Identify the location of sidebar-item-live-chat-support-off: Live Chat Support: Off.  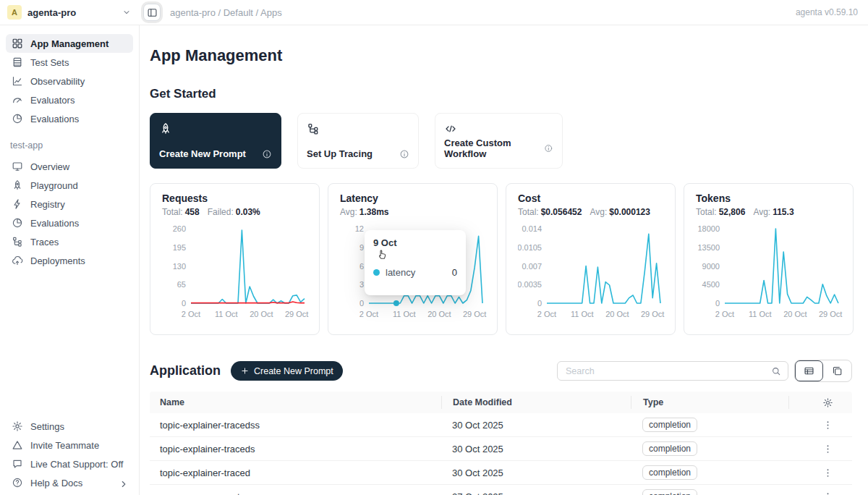
(69, 464).